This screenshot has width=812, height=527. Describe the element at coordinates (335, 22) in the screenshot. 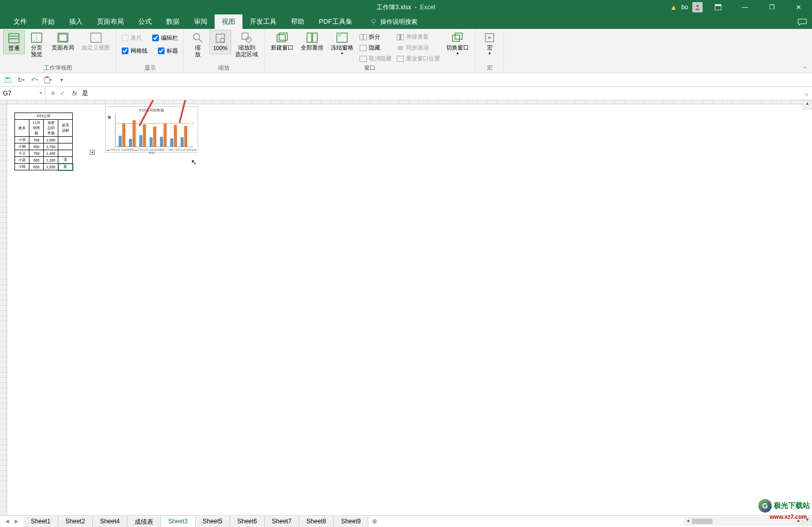

I see `tab-pdf-toolset: PDF工具集` at that location.